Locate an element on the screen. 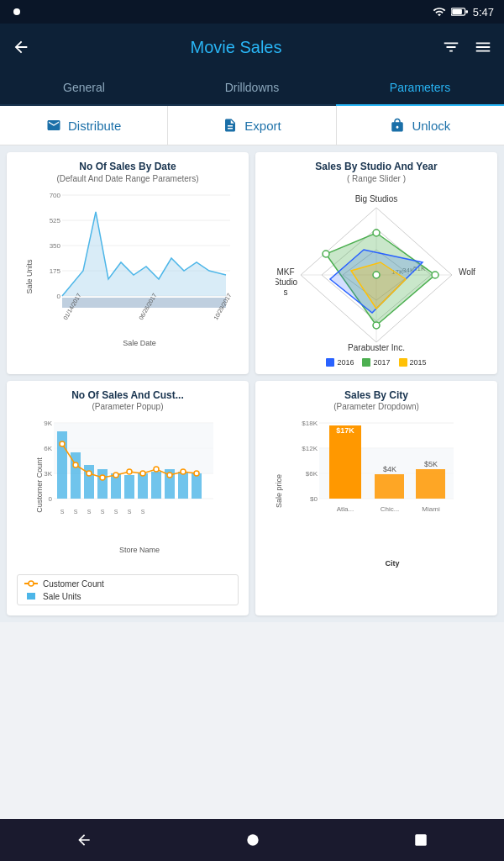 The width and height of the screenshot is (504, 861). legend-label-2015: 2015 is located at coordinates (418, 362).